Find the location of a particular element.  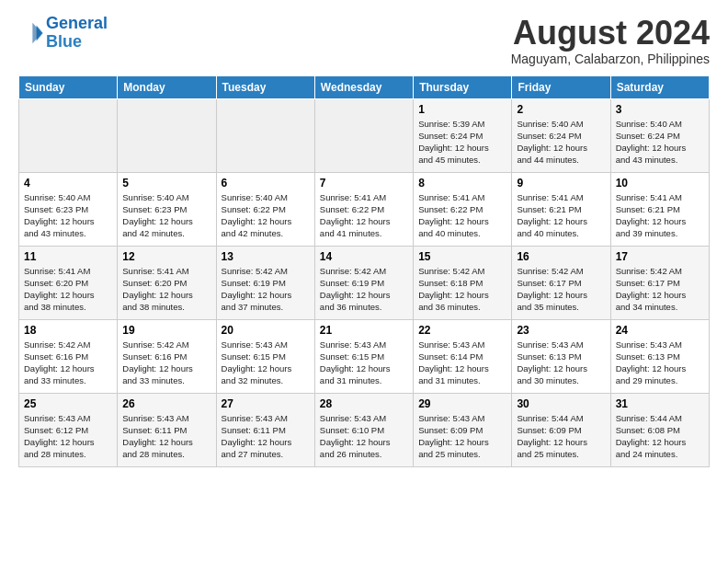

day-info: Sunrise: 5:43 AM Sunset: 6:12 PM Dayligh… is located at coordinates (68, 436).